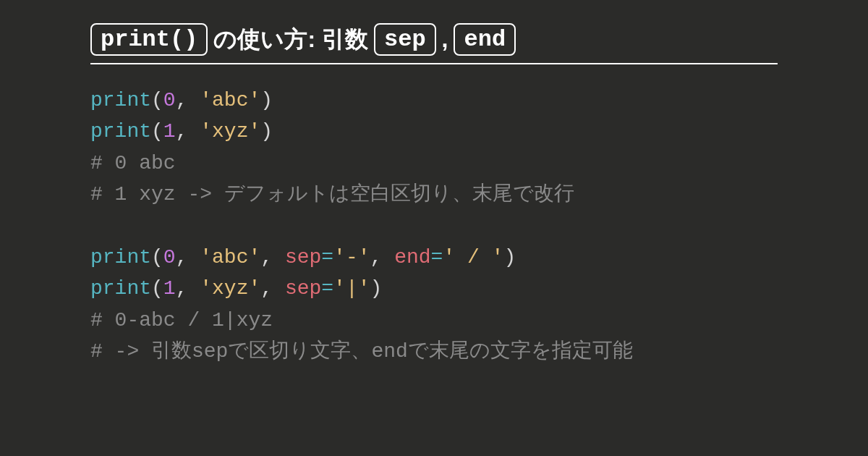 The height and width of the screenshot is (456, 868). What do you see at coordinates (291, 40) in the screenshot?
I see `title-text-1: の使い方: 引数` at bounding box center [291, 40].